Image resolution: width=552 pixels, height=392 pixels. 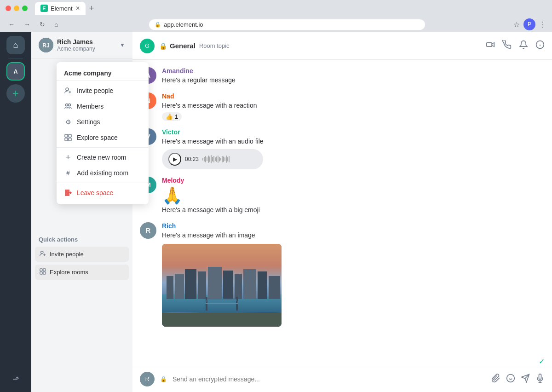 I want to click on user-info: RJ Rich James Acme company, so click(x=67, y=45).